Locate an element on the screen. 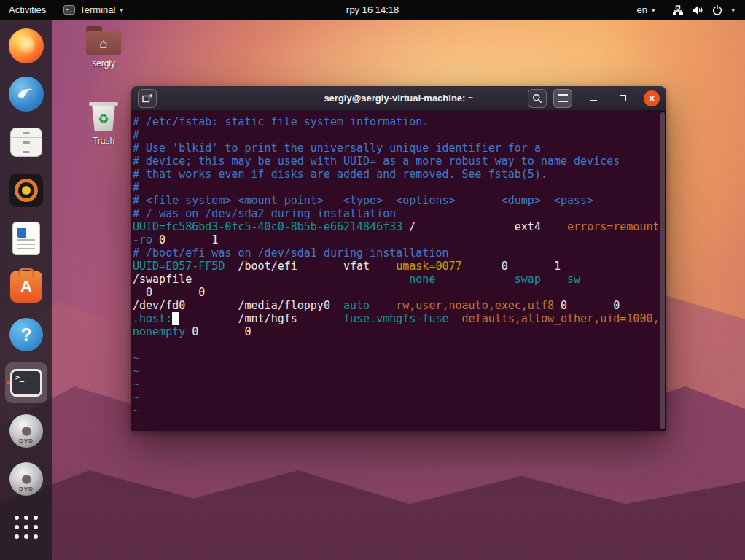 Image resolution: width=745 pixels, height=560 pixels. terminal-line: # / was on /dev/sda2 during installation is located at coordinates (399, 214).